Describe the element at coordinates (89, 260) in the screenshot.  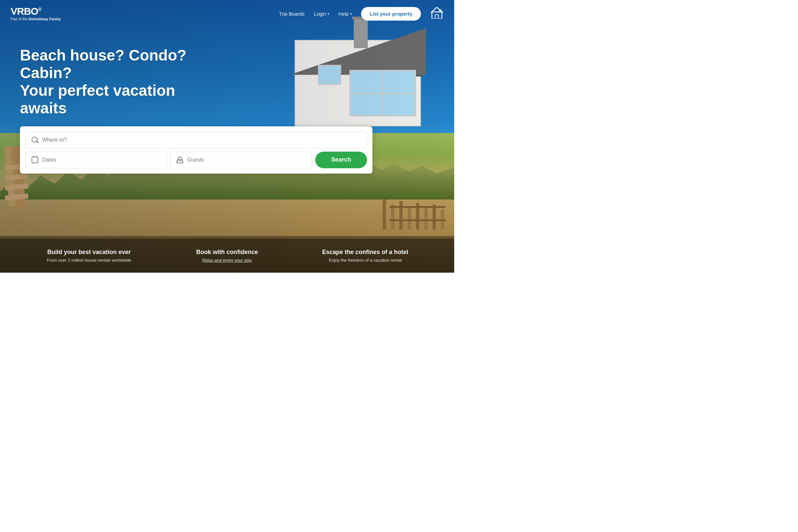
I see `info-sub-1: From over 2 million house rentals worldw…` at that location.